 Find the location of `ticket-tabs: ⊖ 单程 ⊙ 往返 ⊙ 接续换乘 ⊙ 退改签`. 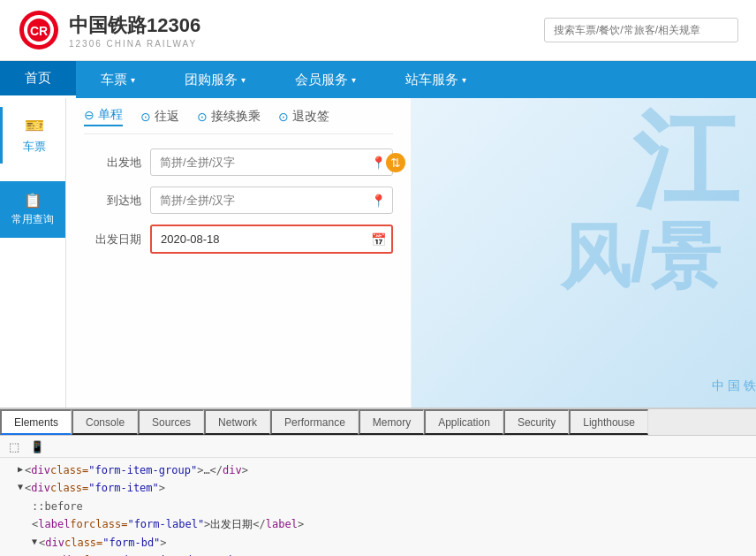

ticket-tabs: ⊖ 单程 ⊙ 往返 ⊙ 接续换乘 ⊙ 退改签 is located at coordinates (238, 117).